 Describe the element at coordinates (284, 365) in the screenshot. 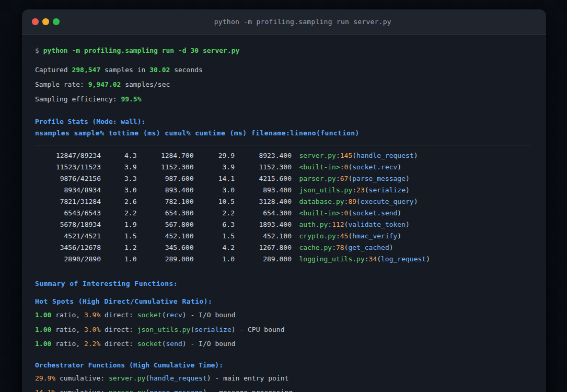

I see `orchestrators-title: Orchestrator Functions (High Cumulative …` at that location.